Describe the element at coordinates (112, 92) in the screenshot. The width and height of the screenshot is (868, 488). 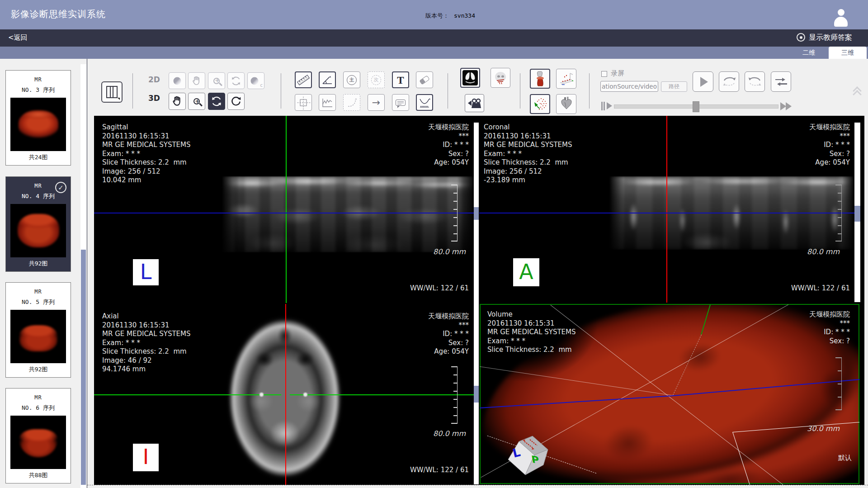
I see `layout-button` at that location.